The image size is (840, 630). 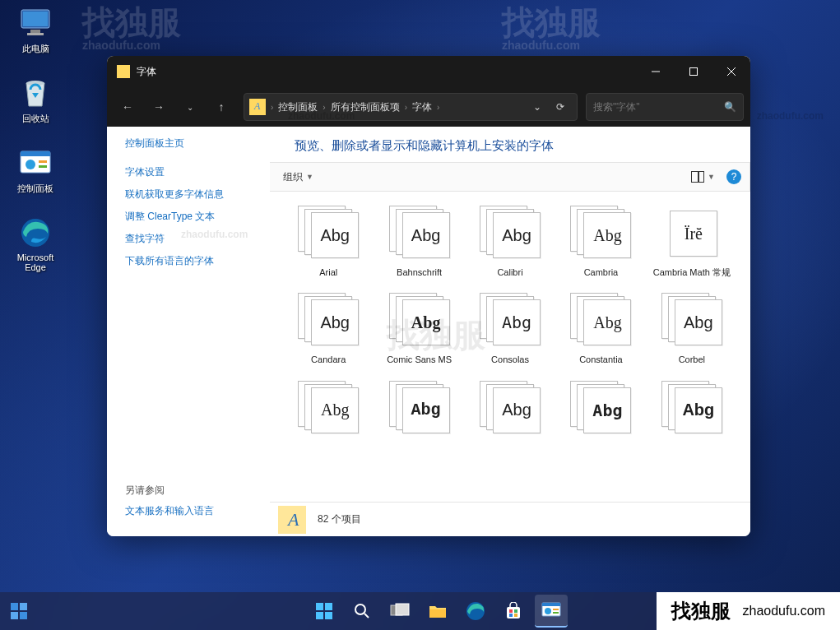 I want to click on sidebar-link-get-fonts-online: 联机获取更多字体信息, so click(x=197, y=194).